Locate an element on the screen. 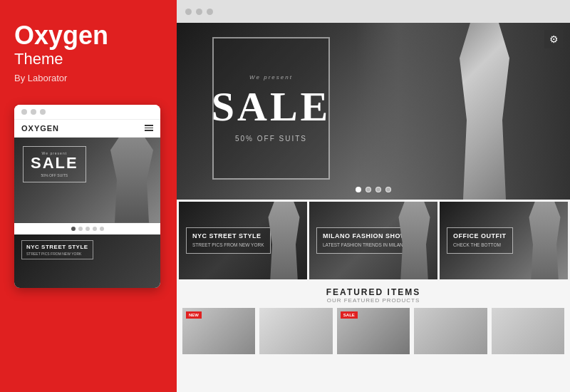 The height and width of the screenshot is (392, 570). mobile-hero-off: 50% OFF SUITS is located at coordinates (54, 175).